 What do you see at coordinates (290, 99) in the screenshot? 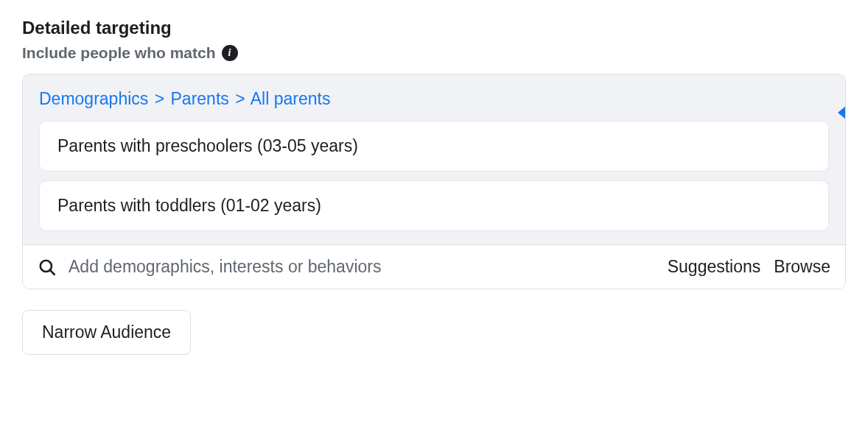
I see `breadcrumb-level3: All parents` at bounding box center [290, 99].